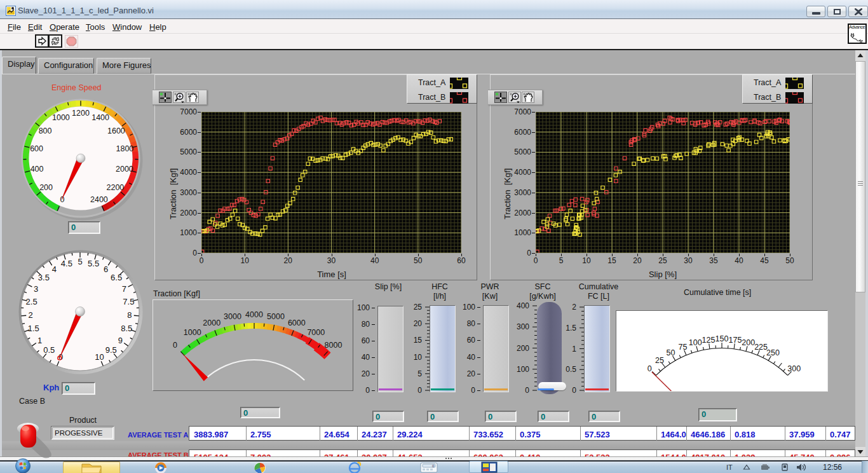  What do you see at coordinates (130, 315) in the screenshot?
I see `svg-text: 8` at bounding box center [130, 315].